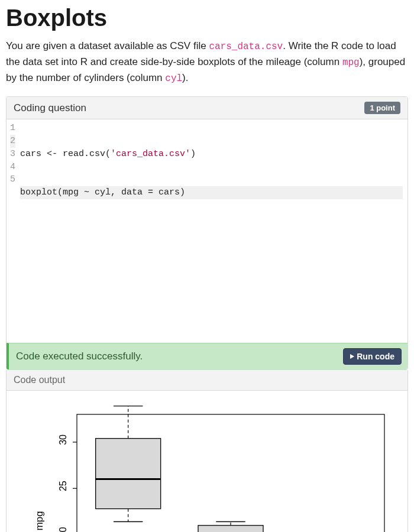 Image resolution: width=414 pixels, height=532 pixels. Describe the element at coordinates (351, 63) in the screenshot. I see `code-col-mpg: mpg` at that location.